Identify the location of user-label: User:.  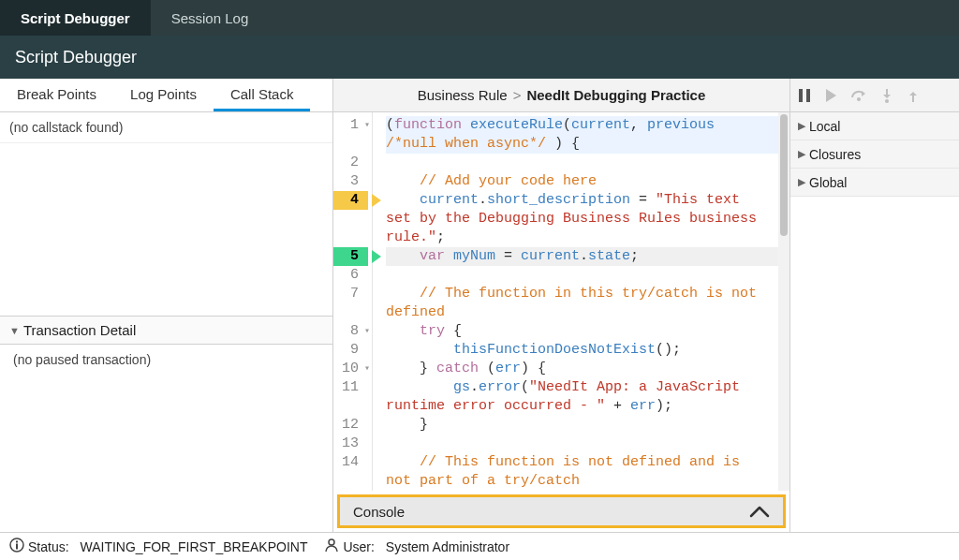
(358, 547).